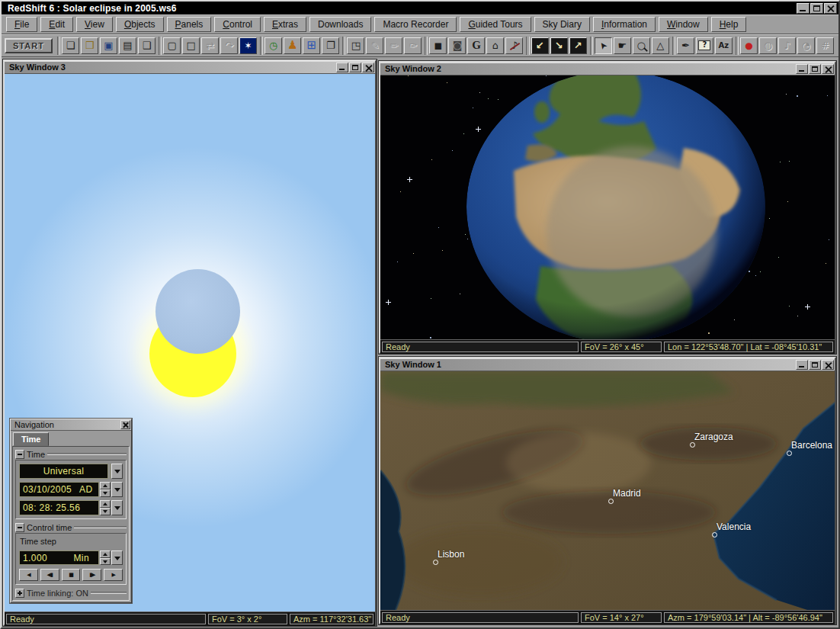 The height and width of the screenshot is (629, 840). Describe the element at coordinates (20, 593) in the screenshot. I see `expand-time-linking-button` at that location.